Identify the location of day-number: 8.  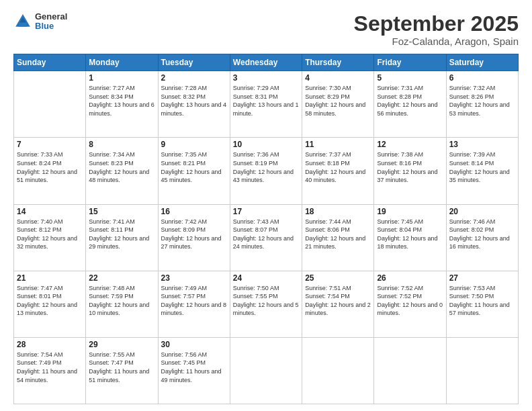
(122, 144).